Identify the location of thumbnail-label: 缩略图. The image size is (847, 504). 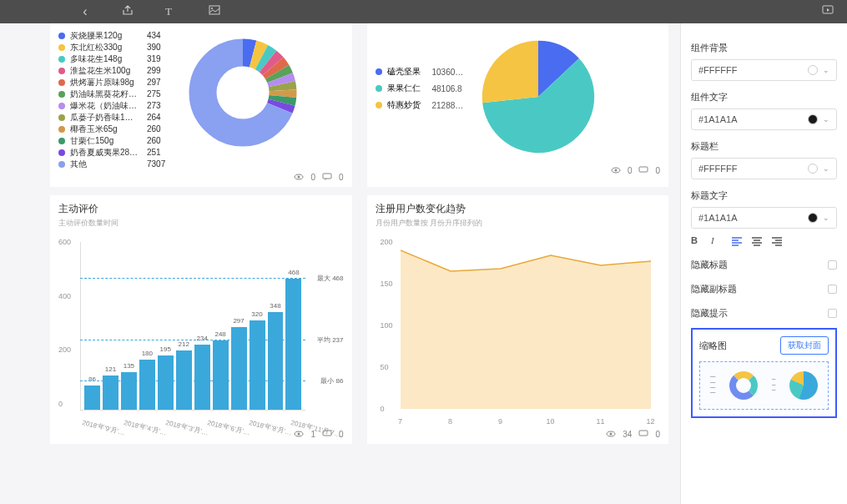
(713, 345).